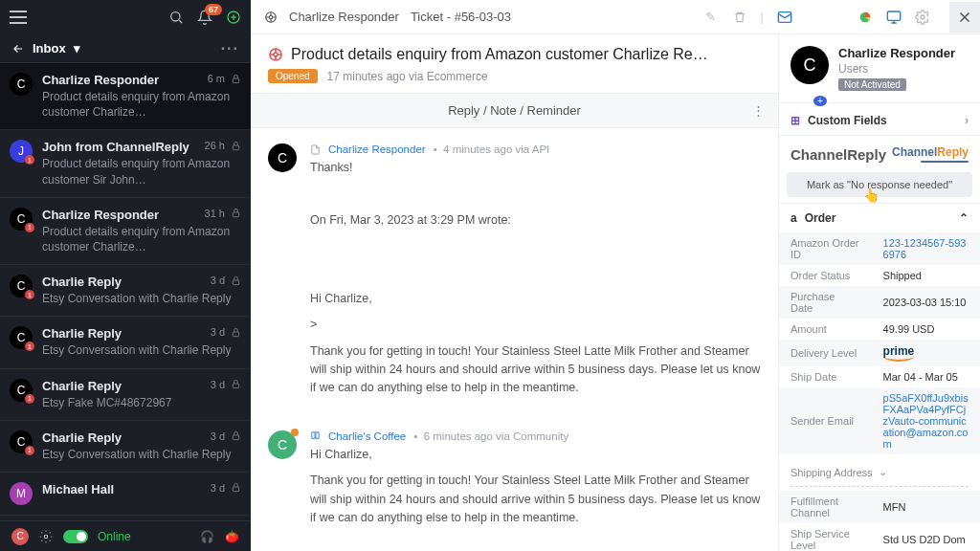 Image resolution: width=980 pixels, height=551 pixels. What do you see at coordinates (965, 17) in the screenshot?
I see `close-button` at bounding box center [965, 17].